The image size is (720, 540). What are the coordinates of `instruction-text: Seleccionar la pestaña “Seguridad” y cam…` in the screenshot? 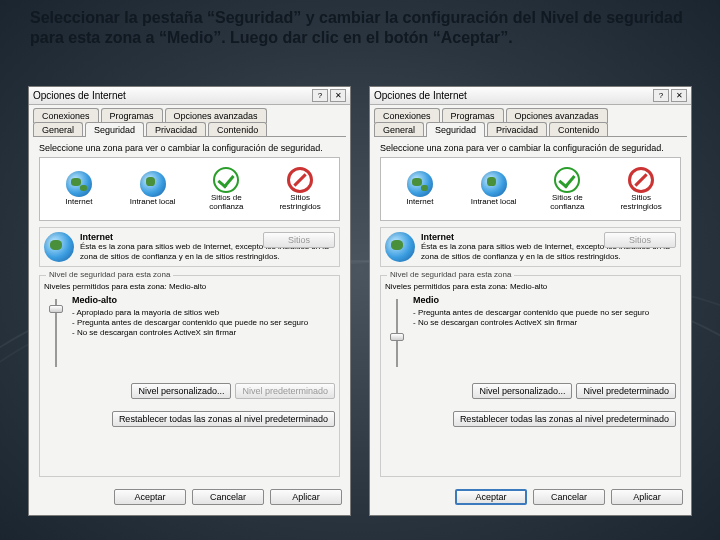 It's located at (360, 28).